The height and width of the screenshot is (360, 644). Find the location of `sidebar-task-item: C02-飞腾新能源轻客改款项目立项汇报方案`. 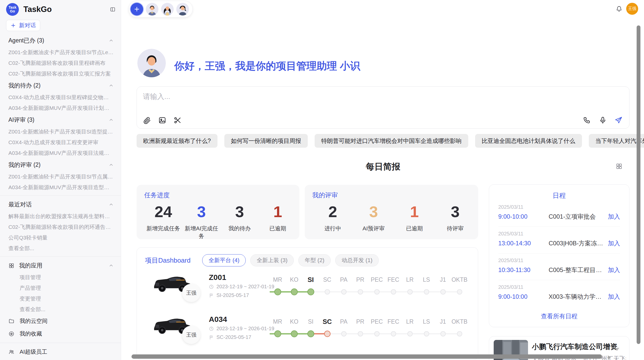

sidebar-task-item: C02-飞腾新能源轻客改款项目立项汇报方案 is located at coordinates (61, 74).